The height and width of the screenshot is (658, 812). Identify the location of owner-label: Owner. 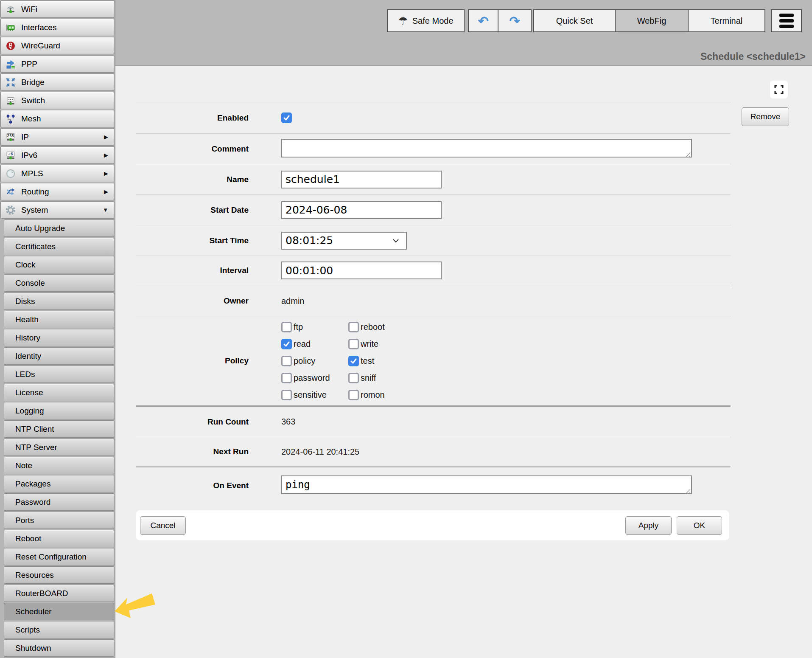
(192, 301).